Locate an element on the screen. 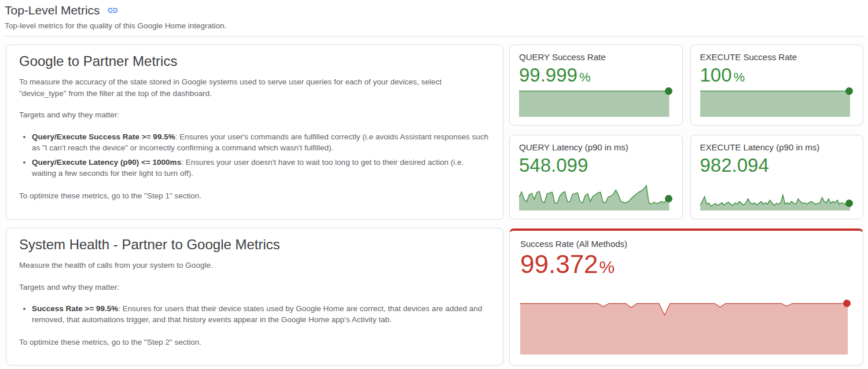  query-success-rate-card: QUERY Success Rate 99.999% is located at coordinates (596, 85).